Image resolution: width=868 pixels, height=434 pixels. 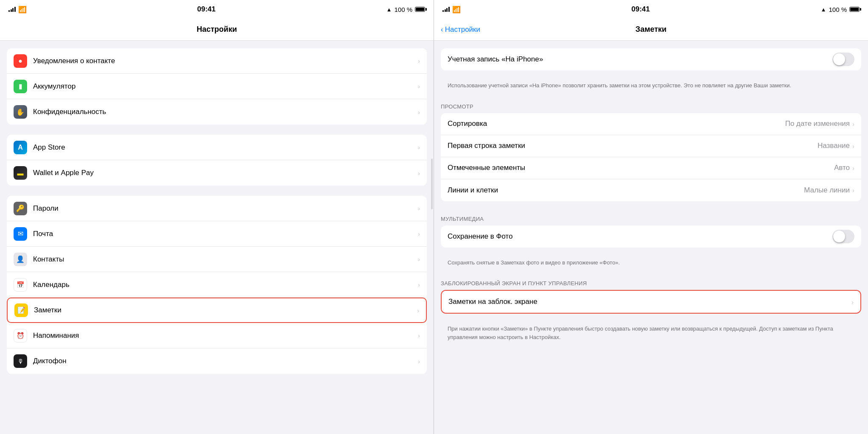 I want to click on row-notes-locked: Заметки на заблок. экране ›, so click(x=651, y=302).